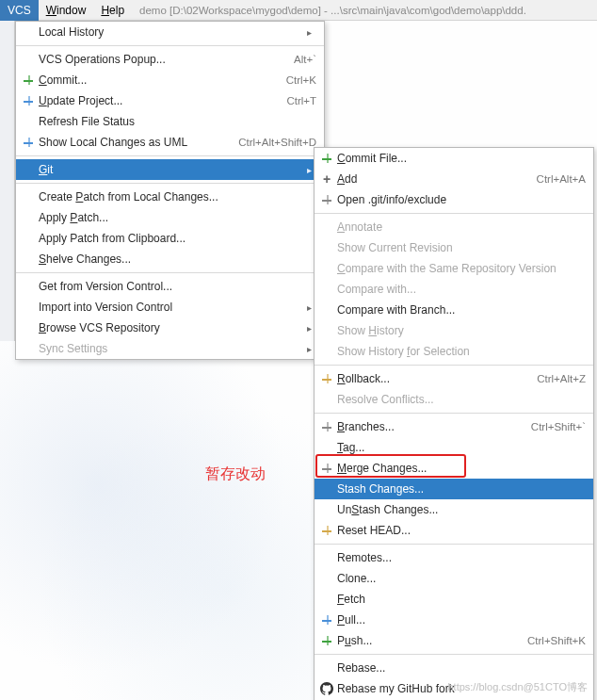 This screenshot has height=700, width=597. I want to click on menu-item-fetch: Fetch, so click(454, 599).